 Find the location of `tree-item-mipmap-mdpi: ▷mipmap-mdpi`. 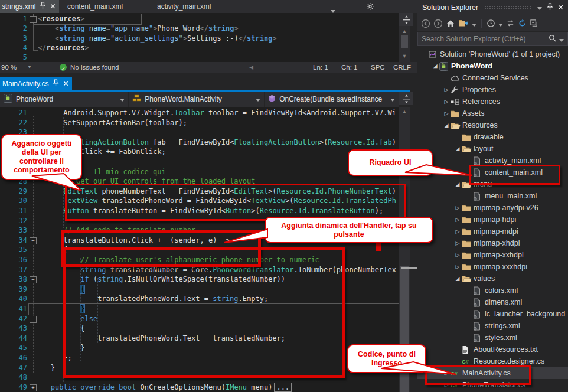

tree-item-mipmap-mdpi: ▷mipmap-mdpi is located at coordinates (492, 231).